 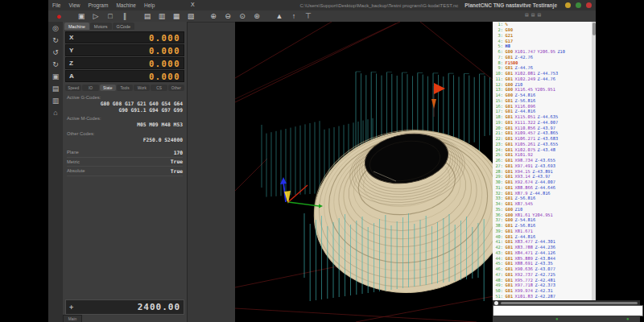 What do you see at coordinates (568, 5) in the screenshot?
I see `minimize-button` at bounding box center [568, 5].